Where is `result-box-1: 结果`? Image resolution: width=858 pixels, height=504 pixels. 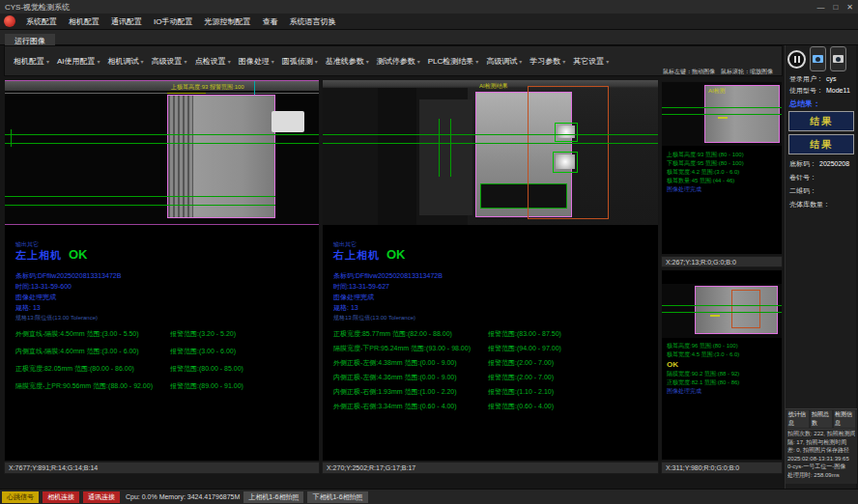 result-box-1: 结果 is located at coordinates (821, 122).